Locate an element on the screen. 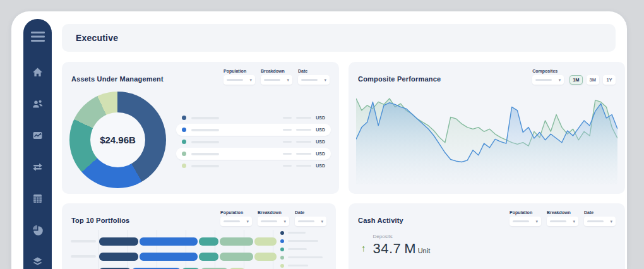  aum-donut-hole: $24.96B is located at coordinates (117, 140).